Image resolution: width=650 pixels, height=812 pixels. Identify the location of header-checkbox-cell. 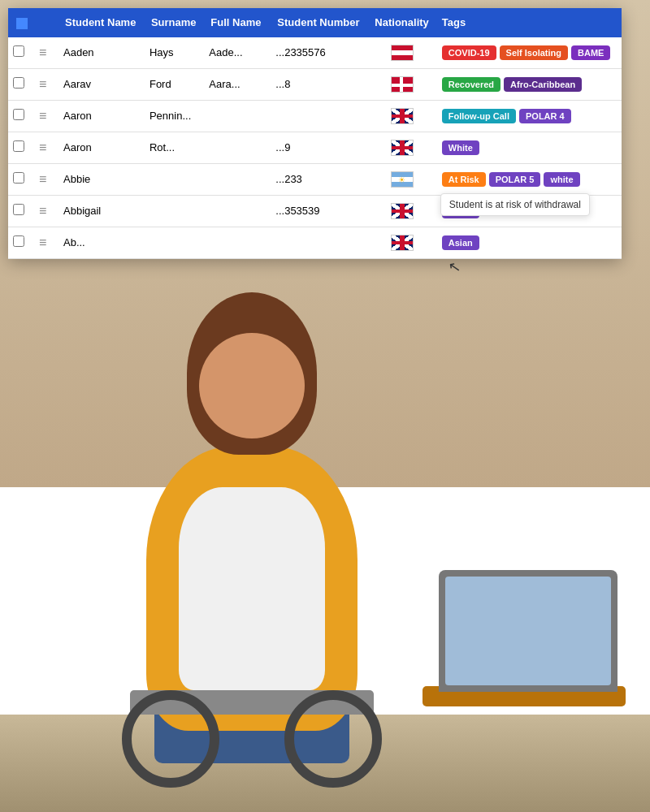
(21, 23).